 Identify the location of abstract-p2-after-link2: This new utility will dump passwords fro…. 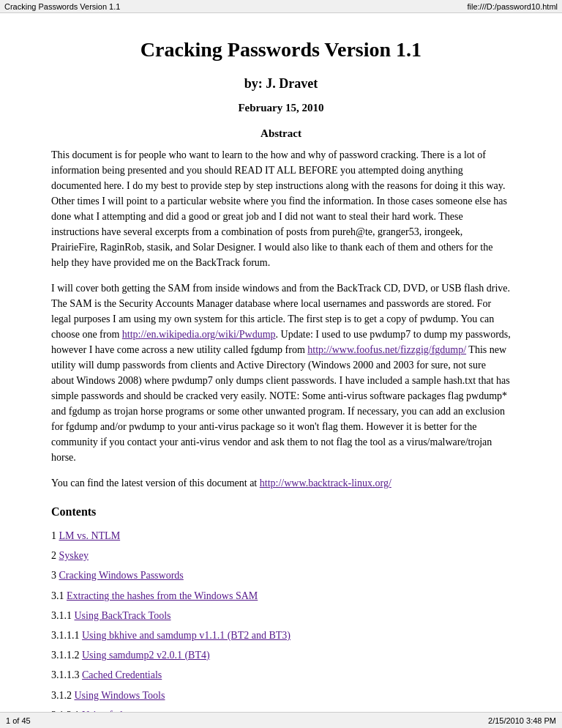
(281, 404).